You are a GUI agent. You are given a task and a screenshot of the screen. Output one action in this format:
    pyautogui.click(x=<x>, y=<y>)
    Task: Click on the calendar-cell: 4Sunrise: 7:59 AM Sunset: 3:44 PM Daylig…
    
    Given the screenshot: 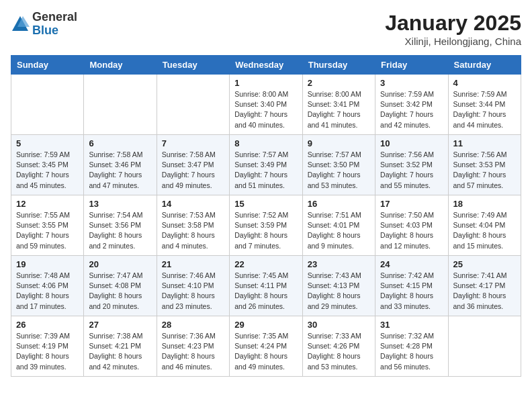 What is the action you would take?
    pyautogui.click(x=484, y=105)
    